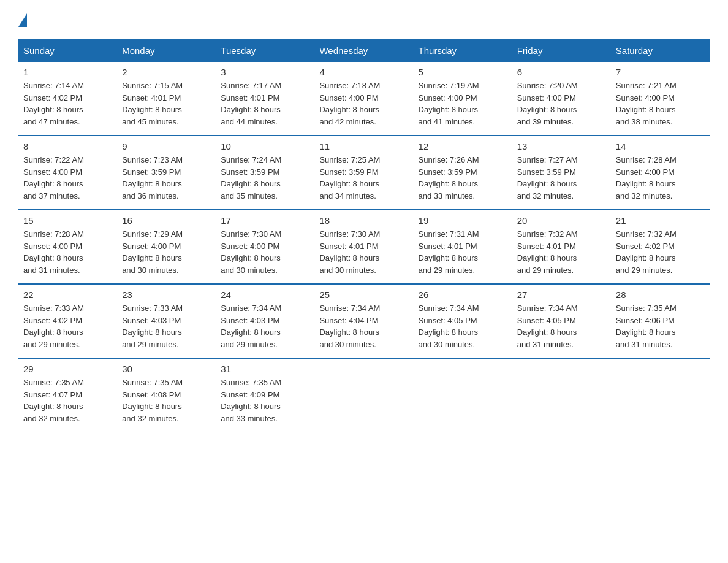 The height and width of the screenshot is (563, 728). Describe the element at coordinates (364, 72) in the screenshot. I see `day-number: 4` at that location.